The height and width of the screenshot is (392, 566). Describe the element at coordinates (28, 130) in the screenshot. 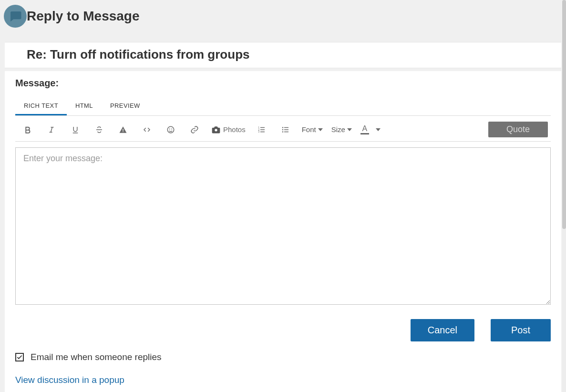

I see `bold-button` at that location.